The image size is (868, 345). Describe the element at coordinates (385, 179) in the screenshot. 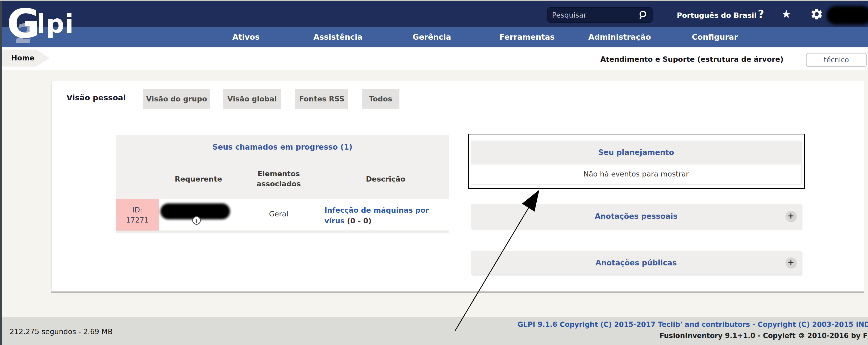

I see `column-descricao: Descrição` at that location.